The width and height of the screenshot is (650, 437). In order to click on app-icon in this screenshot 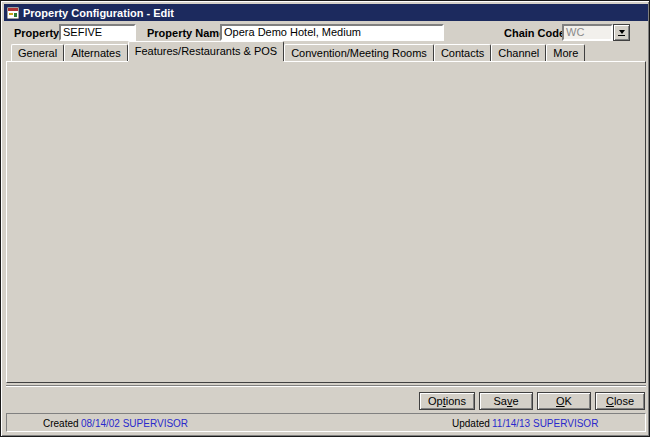, I will do `click(13, 13)`.